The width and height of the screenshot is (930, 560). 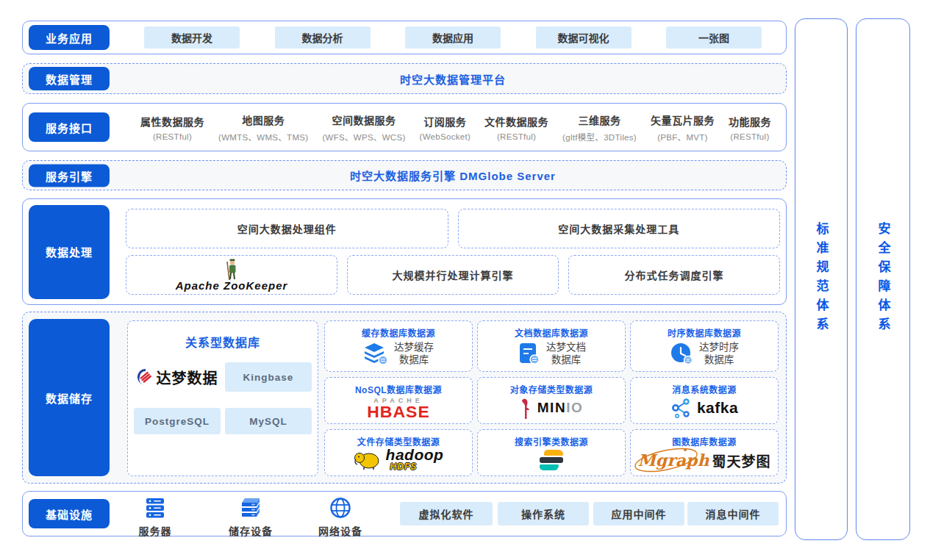 I want to click on section-data-management: 数据管理 时空大数据管理平台, so click(x=404, y=79).